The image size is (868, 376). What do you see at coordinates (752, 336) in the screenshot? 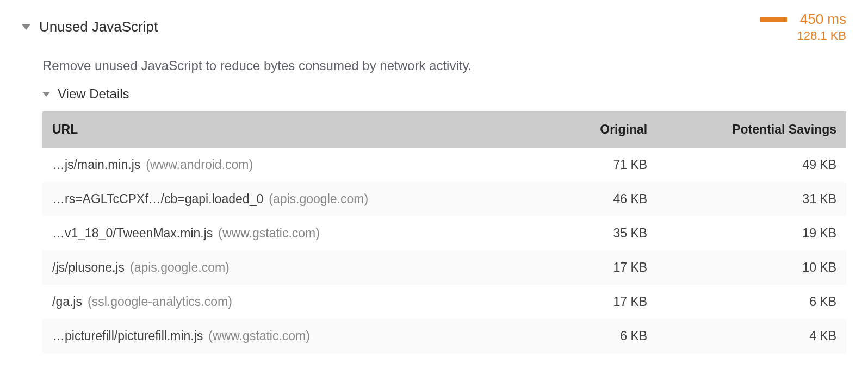
I see `cell-savings: 4 KB` at bounding box center [752, 336].